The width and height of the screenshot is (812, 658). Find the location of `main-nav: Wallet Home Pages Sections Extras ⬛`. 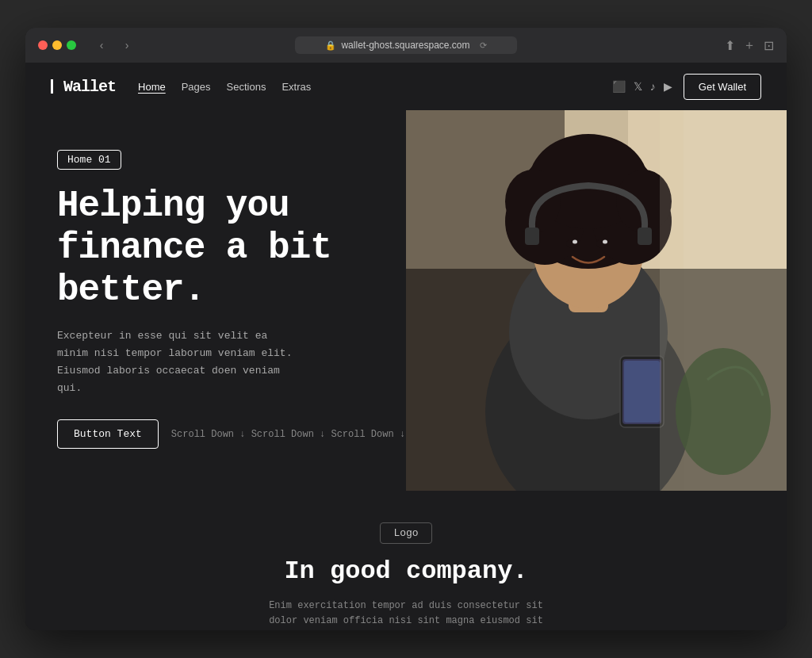

main-nav: Wallet Home Pages Sections Extras ⬛ is located at coordinates (406, 86).